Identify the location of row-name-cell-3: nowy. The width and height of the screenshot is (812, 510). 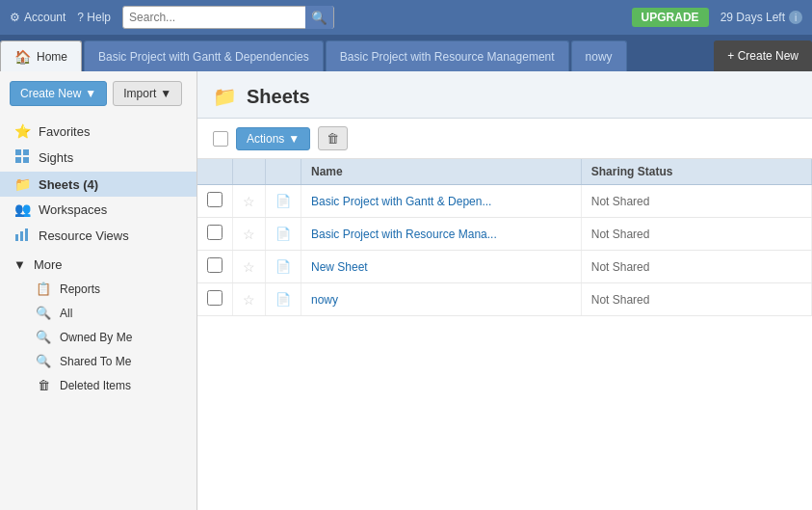
(441, 300).